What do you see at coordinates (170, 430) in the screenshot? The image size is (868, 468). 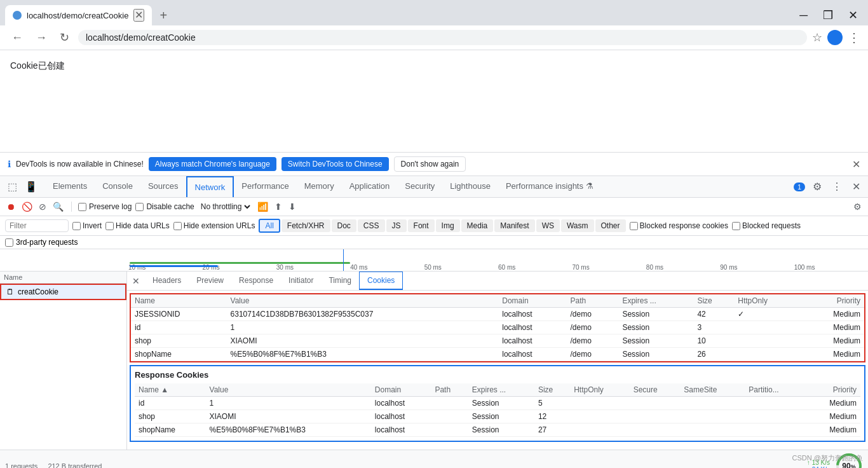 I see `rcell-name: shopName` at bounding box center [170, 430].